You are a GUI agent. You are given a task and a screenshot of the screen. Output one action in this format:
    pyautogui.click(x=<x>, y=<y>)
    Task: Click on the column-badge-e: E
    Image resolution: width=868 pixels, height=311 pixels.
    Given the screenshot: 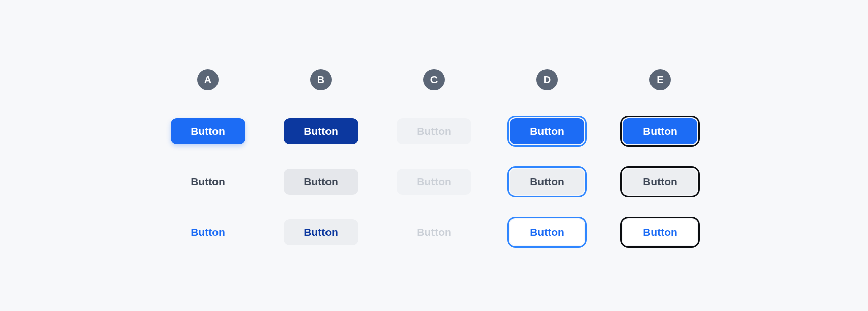 What is the action you would take?
    pyautogui.click(x=660, y=80)
    